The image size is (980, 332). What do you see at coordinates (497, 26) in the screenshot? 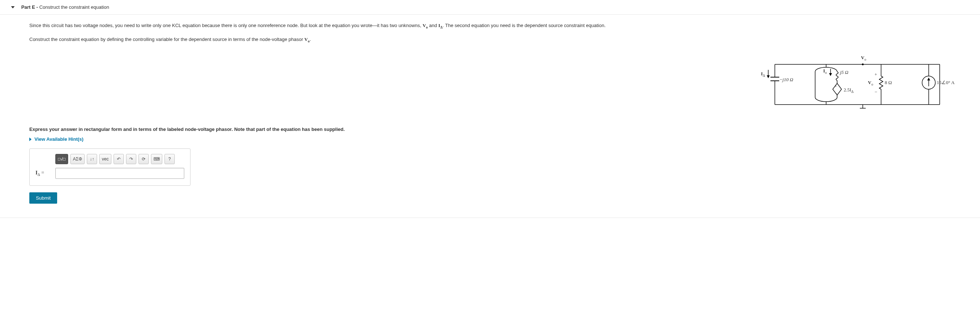
I see `paragraph-1: Since this circuit has two voltage nodes…` at bounding box center [497, 26].